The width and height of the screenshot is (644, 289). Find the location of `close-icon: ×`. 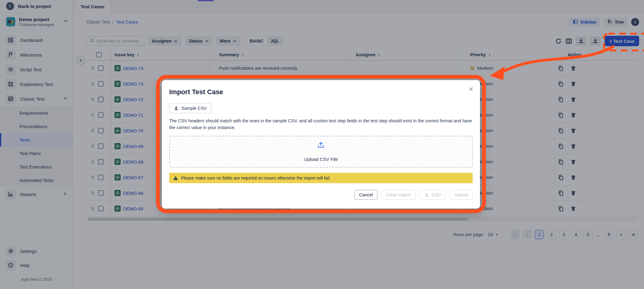

close-icon: × is located at coordinates (471, 89).